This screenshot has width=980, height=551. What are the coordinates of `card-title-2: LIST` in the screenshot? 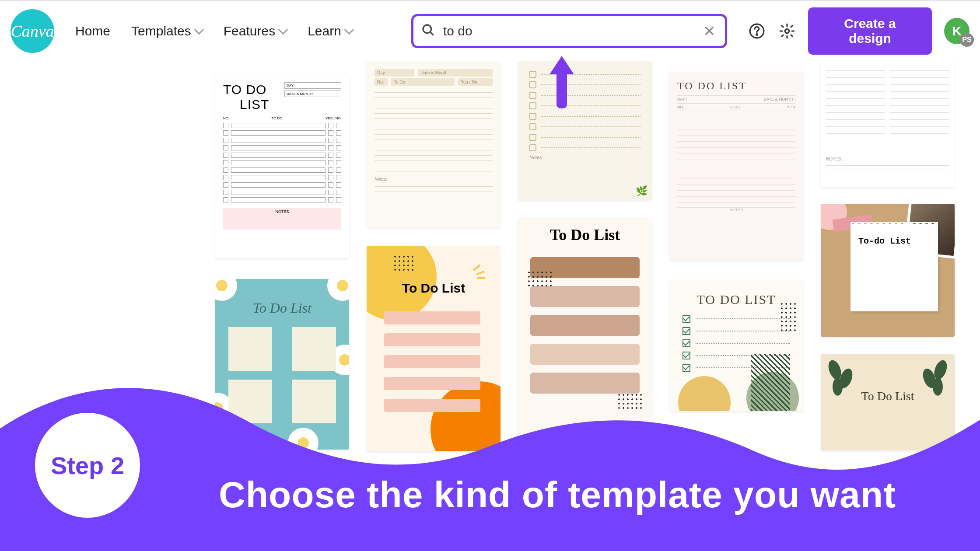 It's located at (255, 105).